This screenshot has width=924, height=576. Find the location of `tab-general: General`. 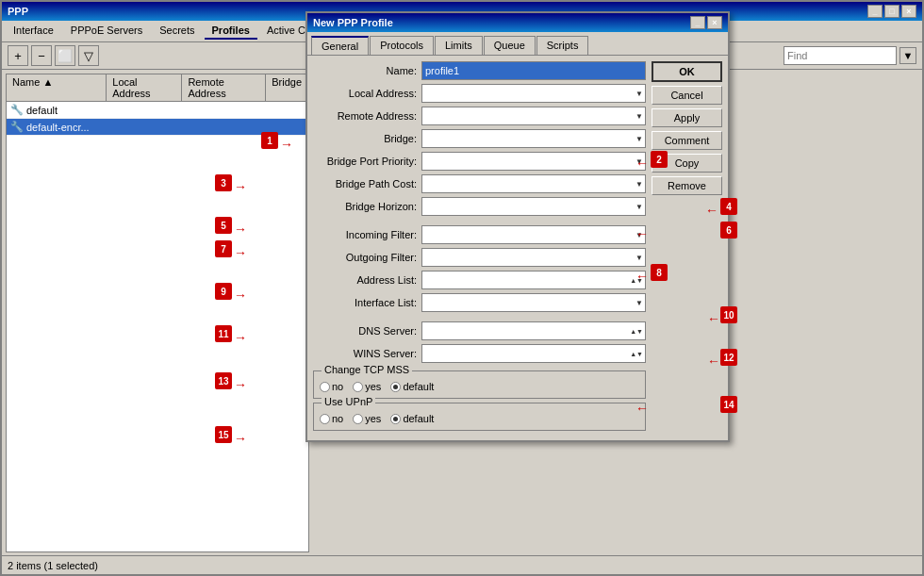

tab-general: General is located at coordinates (339, 45).